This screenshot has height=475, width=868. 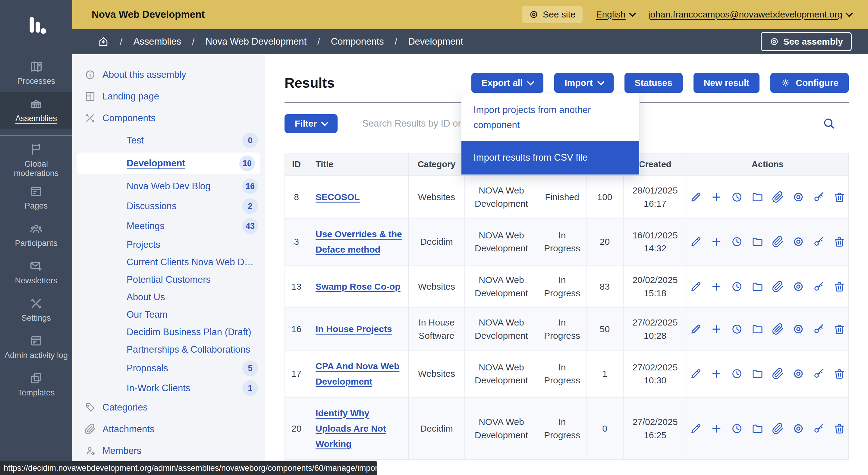 What do you see at coordinates (36, 385) in the screenshot?
I see `sidebar-item-templates: Templates` at bounding box center [36, 385].